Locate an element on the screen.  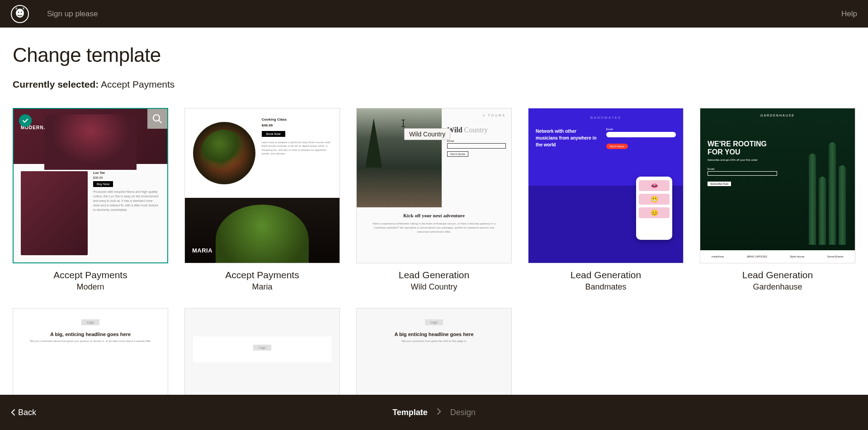
header-title: Sign up please is located at coordinates (72, 14).